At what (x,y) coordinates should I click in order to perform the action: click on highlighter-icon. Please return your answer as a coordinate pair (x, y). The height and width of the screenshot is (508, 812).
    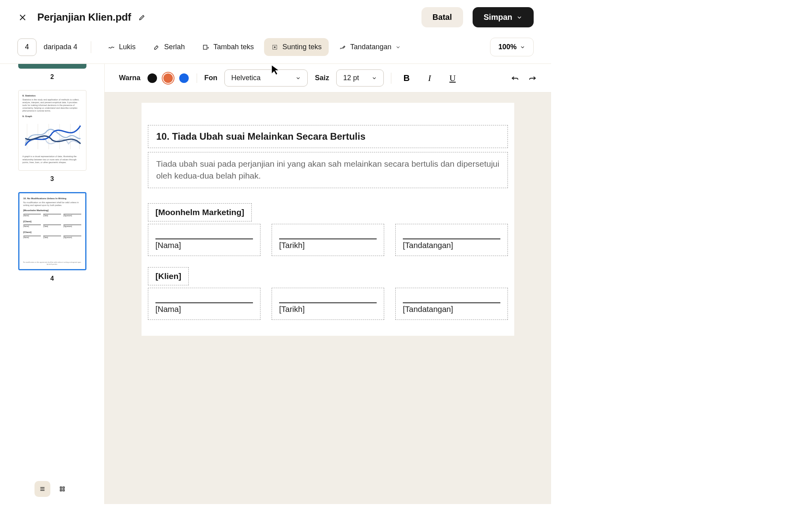
    Looking at the image, I should click on (157, 47).